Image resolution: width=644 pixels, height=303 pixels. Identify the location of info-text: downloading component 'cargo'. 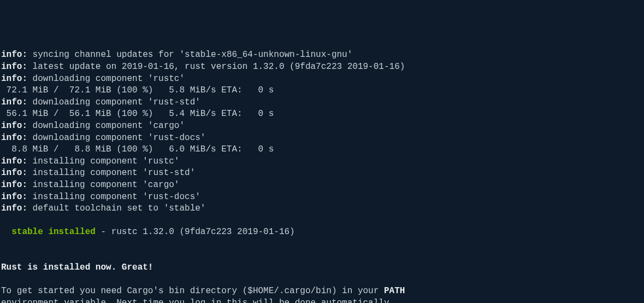
(106, 126).